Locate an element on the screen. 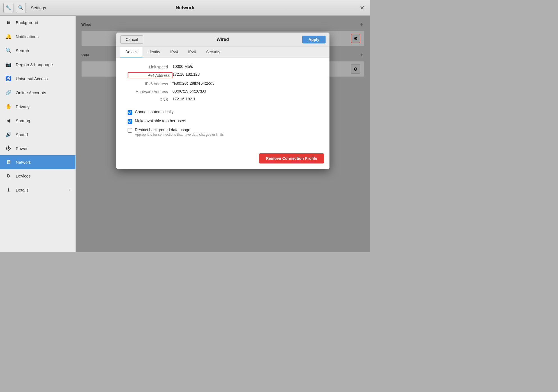 The height and width of the screenshot is (392, 558). auto-connect-label: Connect automatically is located at coordinates (154, 112).